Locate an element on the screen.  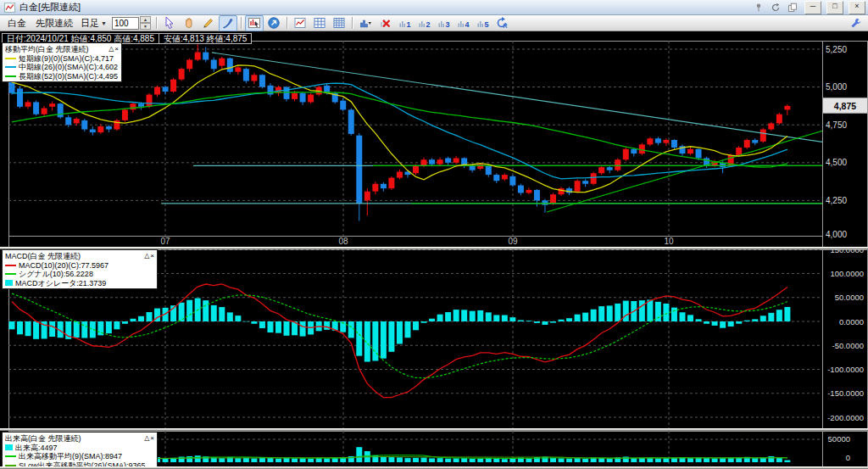
svg-text: 1 is located at coordinates (409, 25).